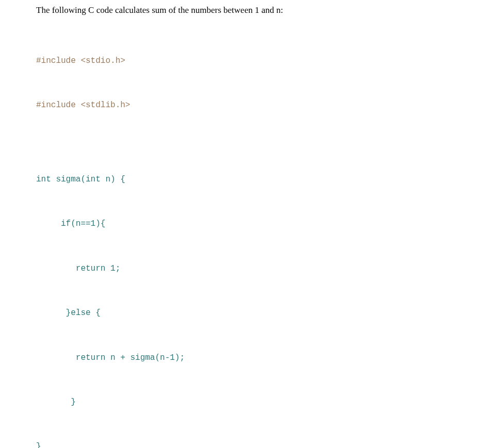  Describe the element at coordinates (248, 224) in the screenshot. I see `c-code-line: if(n==1){` at that location.